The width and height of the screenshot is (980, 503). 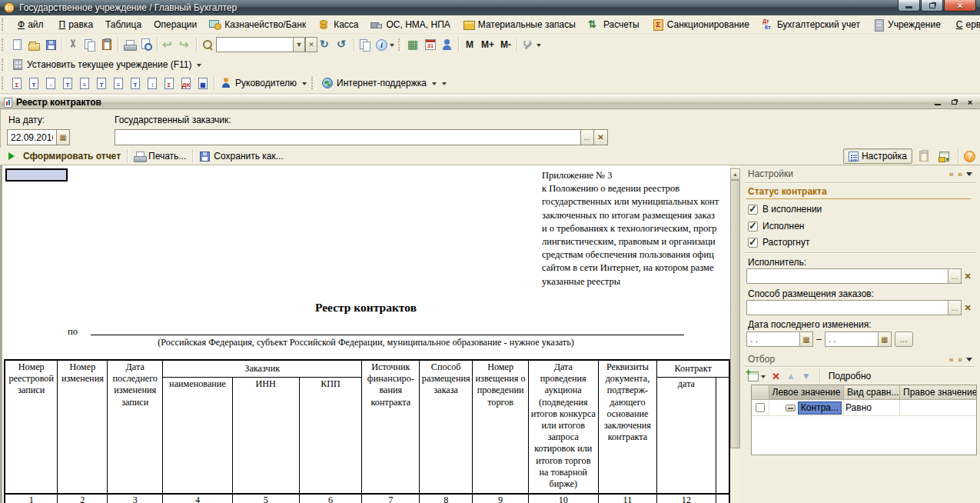 What do you see at coordinates (773, 339) in the screenshot?
I see `date-from-input` at bounding box center [773, 339].